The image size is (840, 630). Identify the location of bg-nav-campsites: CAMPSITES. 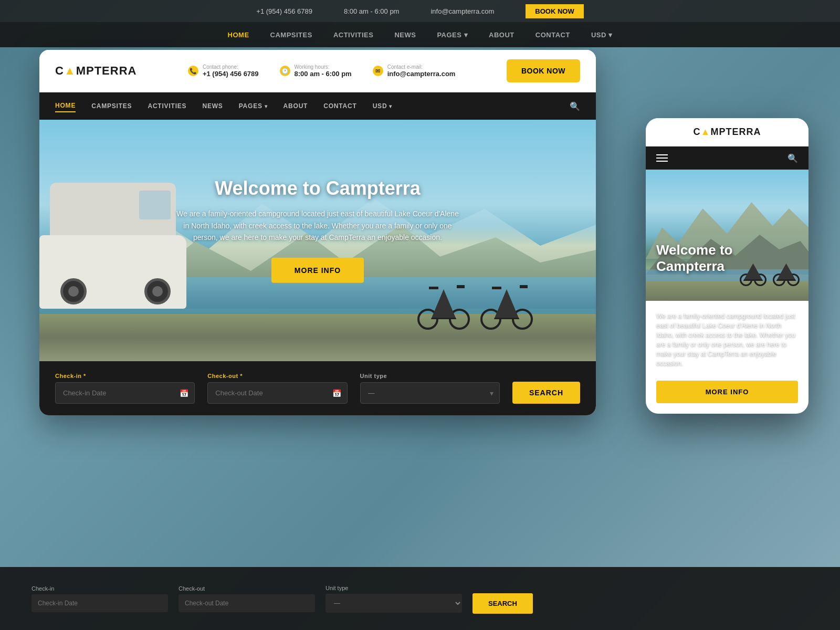
(291, 35).